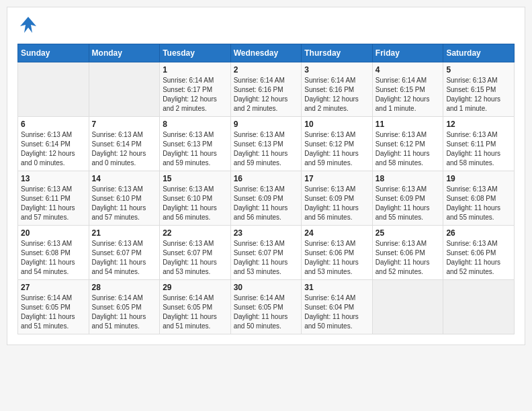 The height and width of the screenshot is (411, 532). What do you see at coordinates (266, 26) in the screenshot?
I see `header` at bounding box center [266, 26].